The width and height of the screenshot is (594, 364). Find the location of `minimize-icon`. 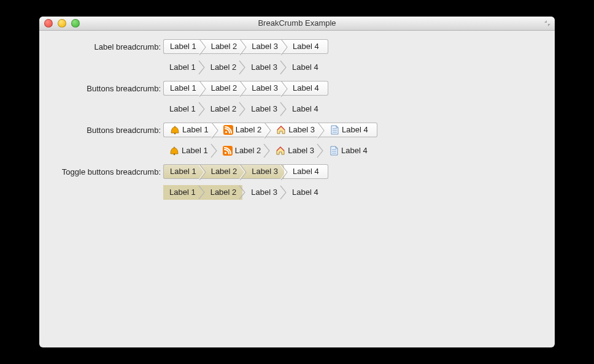

minimize-icon is located at coordinates (62, 23).